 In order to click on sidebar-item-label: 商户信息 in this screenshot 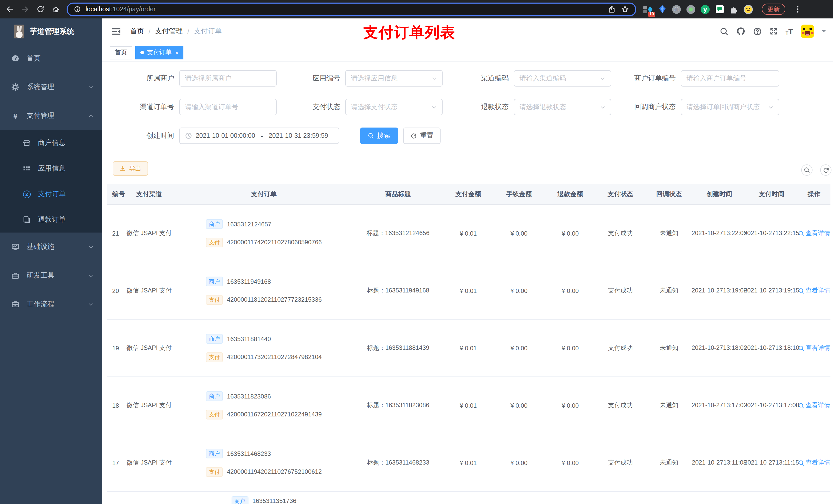, I will do `click(52, 143)`.